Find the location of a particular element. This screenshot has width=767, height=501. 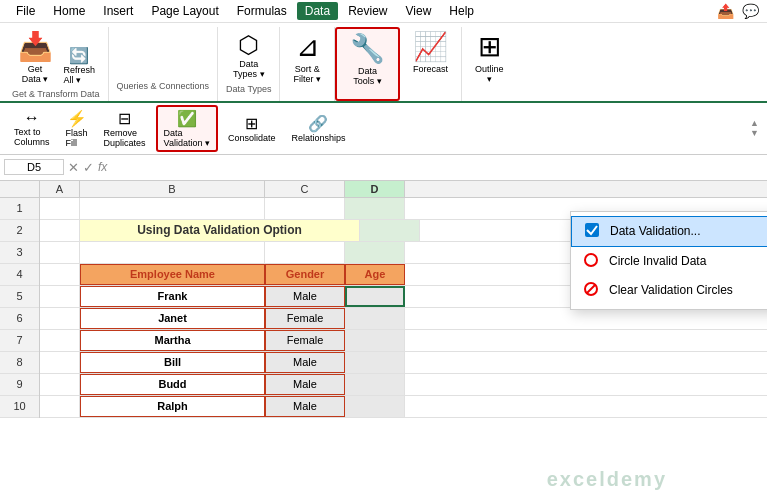

cell-b5: Frank is located at coordinates (172, 296).